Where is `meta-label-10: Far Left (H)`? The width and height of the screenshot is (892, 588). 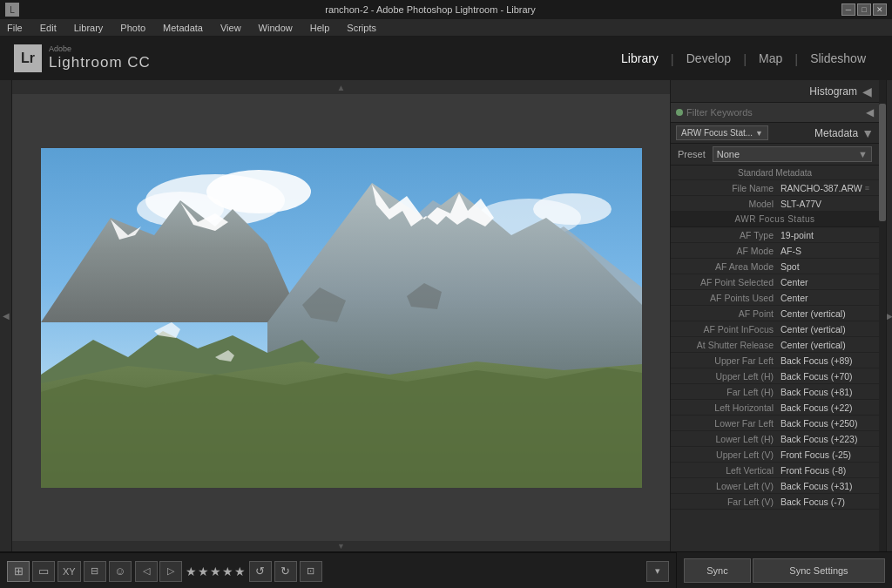
meta-label-10: Far Left (H) is located at coordinates (728, 392).